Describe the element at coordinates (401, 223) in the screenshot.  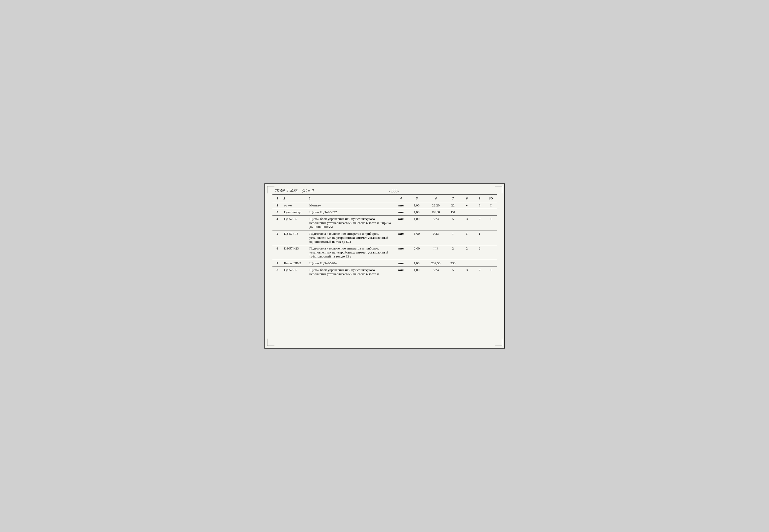
I see `row-3-col-4: шт` at that location.